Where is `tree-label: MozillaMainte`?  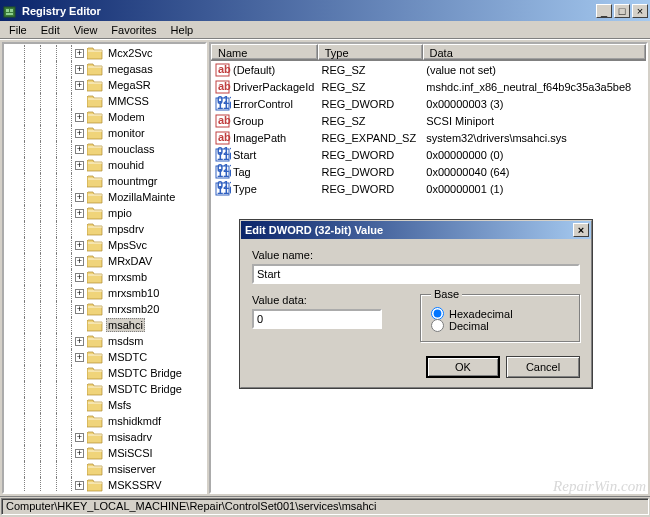 tree-label: MozillaMainte is located at coordinates (142, 197).